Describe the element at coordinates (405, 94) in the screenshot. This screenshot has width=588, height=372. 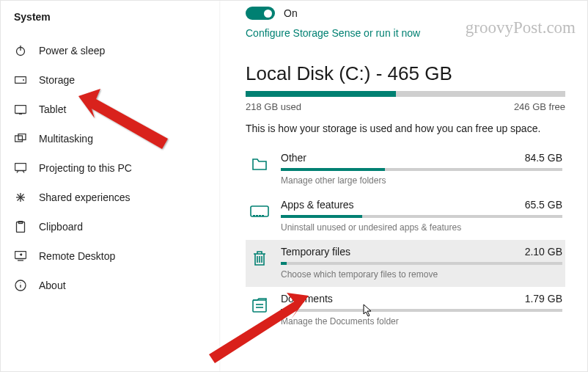
I see `disk-usage-bar` at that location.